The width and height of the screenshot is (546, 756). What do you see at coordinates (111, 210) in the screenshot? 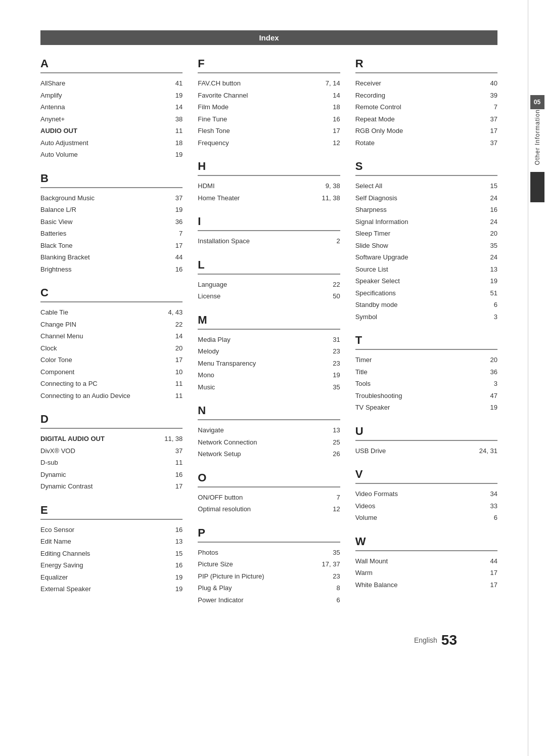
I see `index-entry: Balance L/R19` at bounding box center [111, 210].